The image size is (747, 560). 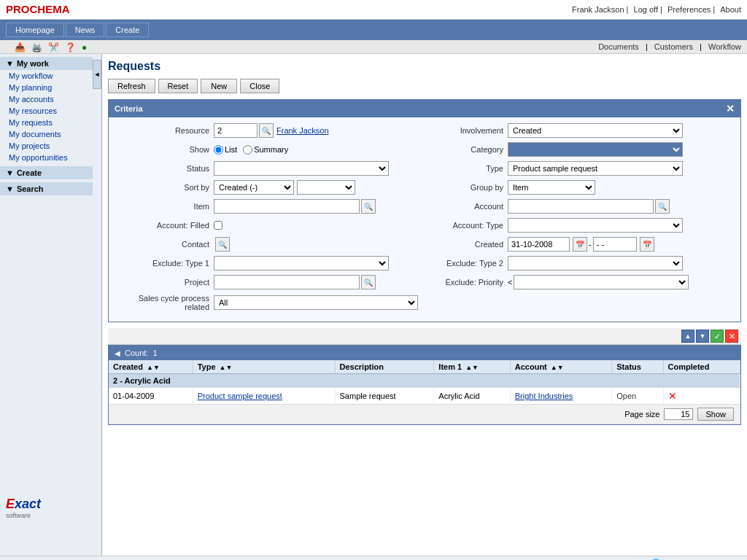 I want to click on new-button: New, so click(x=219, y=86).